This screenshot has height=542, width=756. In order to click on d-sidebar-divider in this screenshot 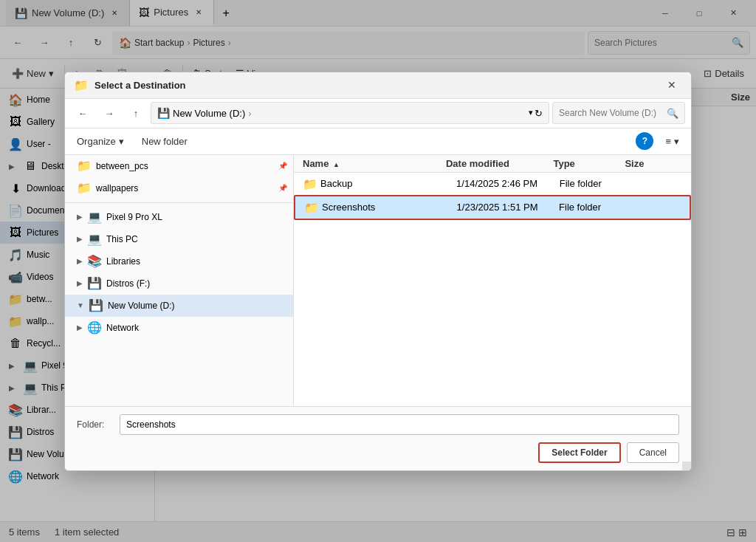, I will do `click(179, 202)`.